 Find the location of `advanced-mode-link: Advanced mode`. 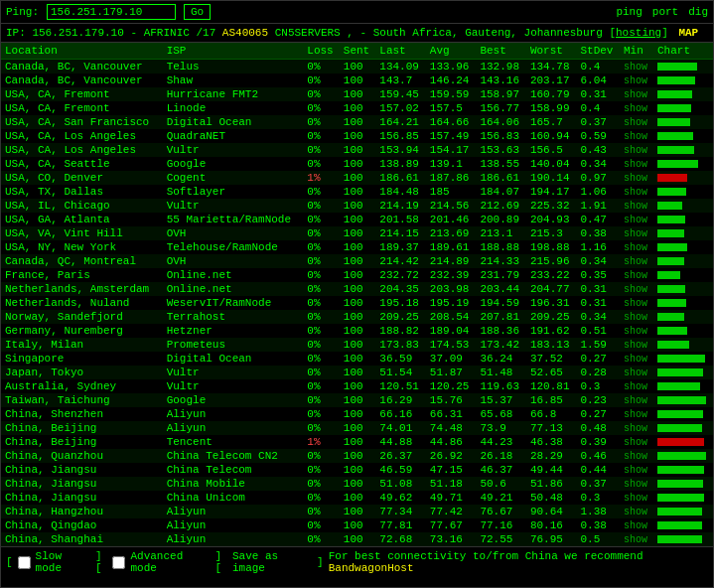

advanced-mode-link: Advanced mode is located at coordinates (170, 562).